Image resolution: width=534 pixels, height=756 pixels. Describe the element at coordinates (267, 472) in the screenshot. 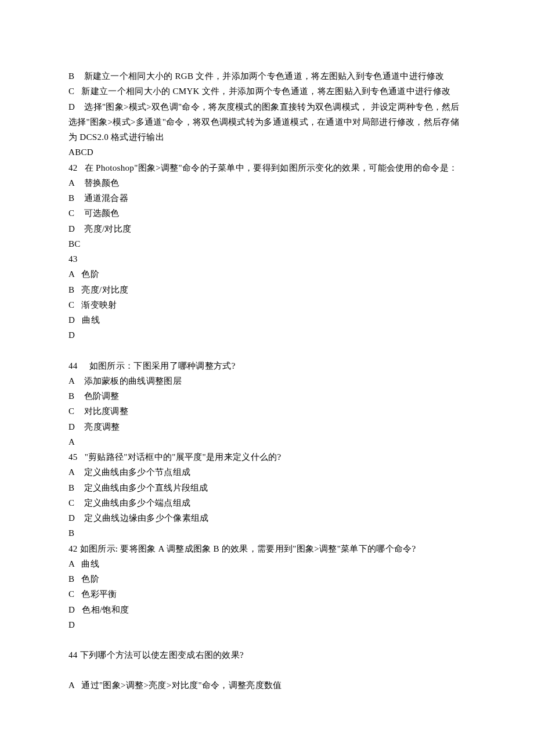

I see `option-a-text: A 定义曲线由多少个节点组成` at that location.